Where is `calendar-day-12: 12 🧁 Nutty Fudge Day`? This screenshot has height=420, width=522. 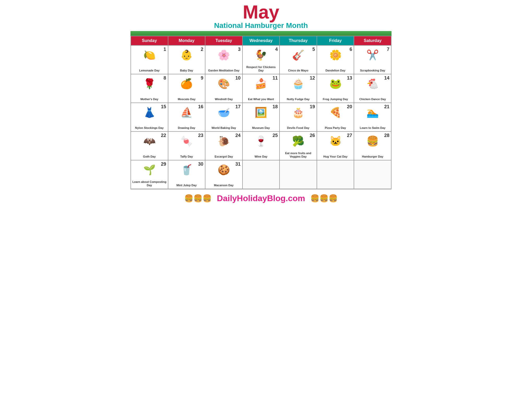
calendar-day-12: 12 🧁 Nutty Fudge Day is located at coordinates (298, 88).